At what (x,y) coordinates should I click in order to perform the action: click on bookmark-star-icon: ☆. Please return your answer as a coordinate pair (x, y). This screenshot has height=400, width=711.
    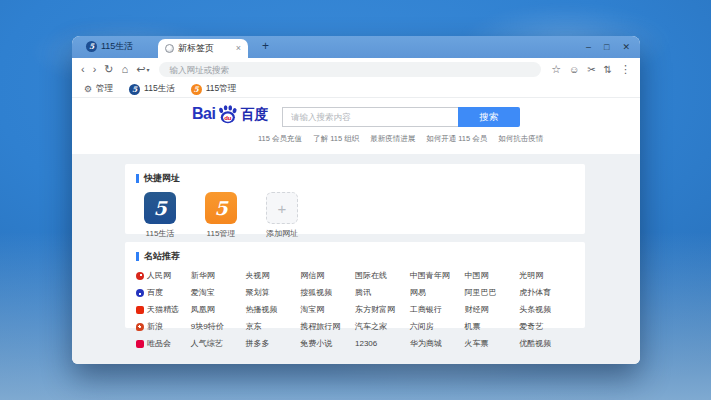
    Looking at the image, I should click on (556, 70).